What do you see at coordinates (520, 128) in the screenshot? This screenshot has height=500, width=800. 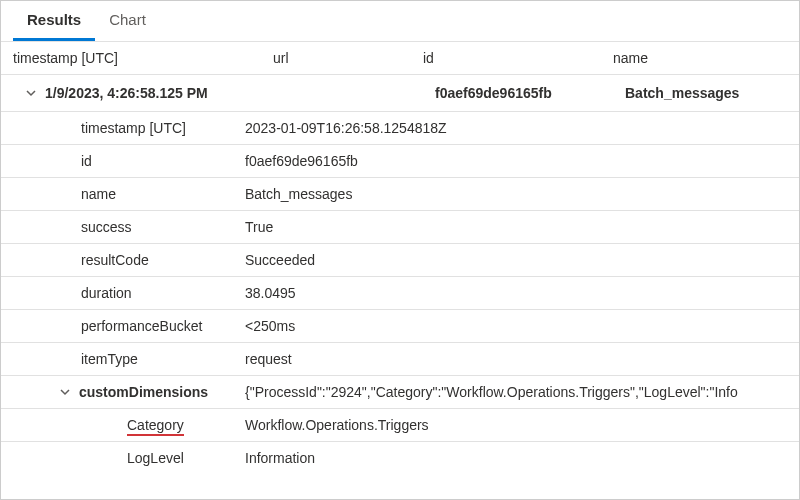 I see `detail-value: 2023-01-09T16:26:58.1254818Z` at bounding box center [520, 128].